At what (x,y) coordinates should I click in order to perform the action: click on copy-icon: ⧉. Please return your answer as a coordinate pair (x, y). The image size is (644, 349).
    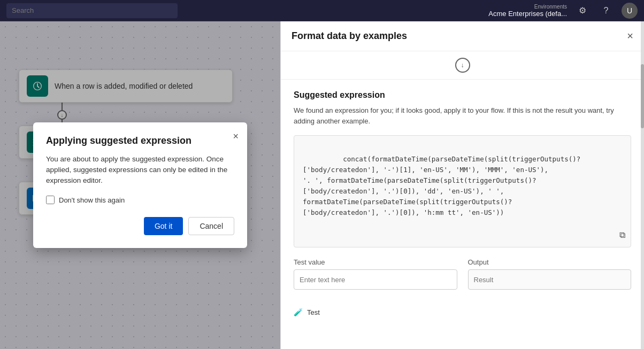
    Looking at the image, I should click on (623, 235).